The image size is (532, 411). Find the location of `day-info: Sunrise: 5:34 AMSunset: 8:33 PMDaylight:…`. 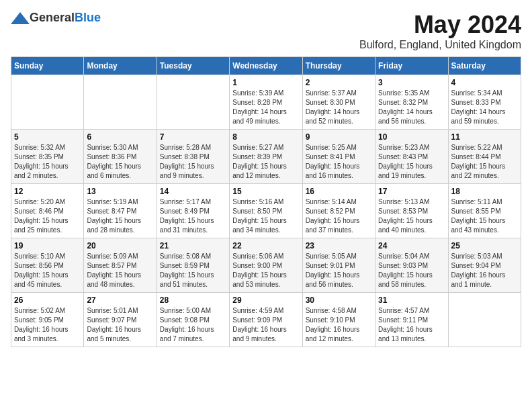

day-info: Sunrise: 5:34 AMSunset: 8:33 PMDaylight:… is located at coordinates (485, 107).